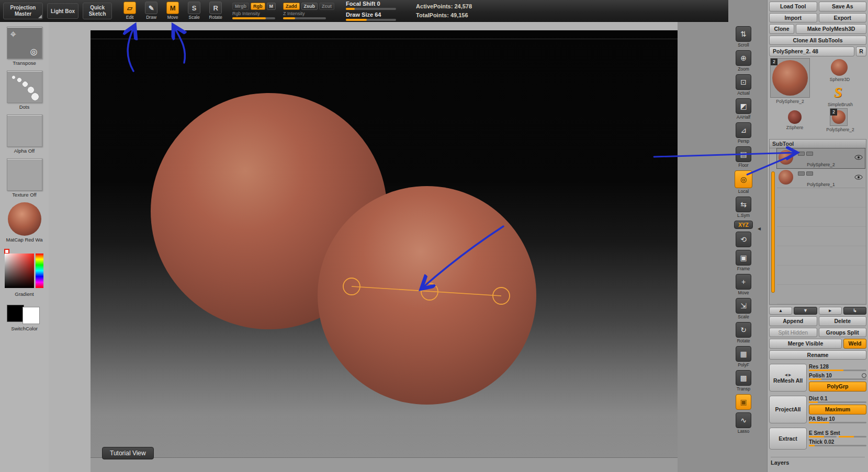 This screenshot has width=868, height=472. Describe the element at coordinates (855, 310) in the screenshot. I see `subtool-insert-button: ↳` at that location.